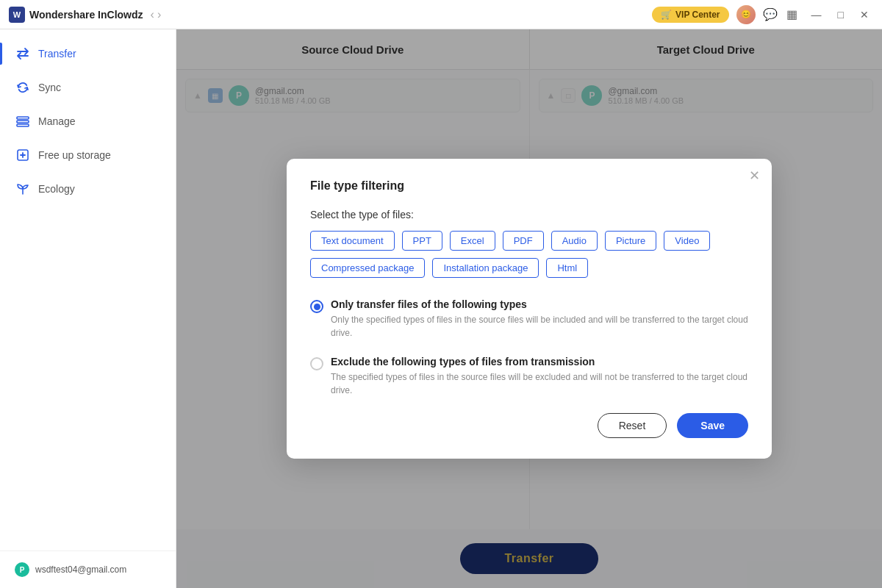 The image size is (882, 588). I want to click on app-logo: W Wondershare InClowdz, so click(76, 15).